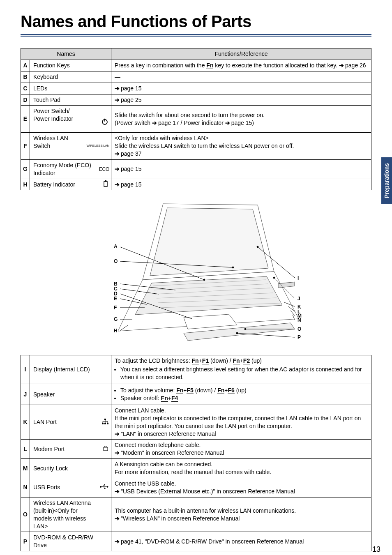  What do you see at coordinates (51, 142) in the screenshot?
I see `text: Wireless LAN Switch` at bounding box center [51, 142].